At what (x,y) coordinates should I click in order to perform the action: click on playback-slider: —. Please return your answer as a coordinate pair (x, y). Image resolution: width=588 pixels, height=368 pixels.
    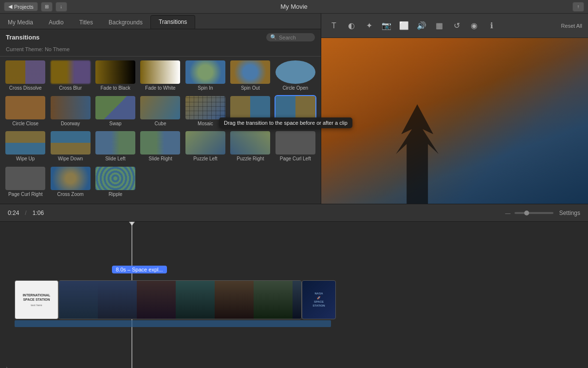
    Looking at the image, I should click on (530, 213).